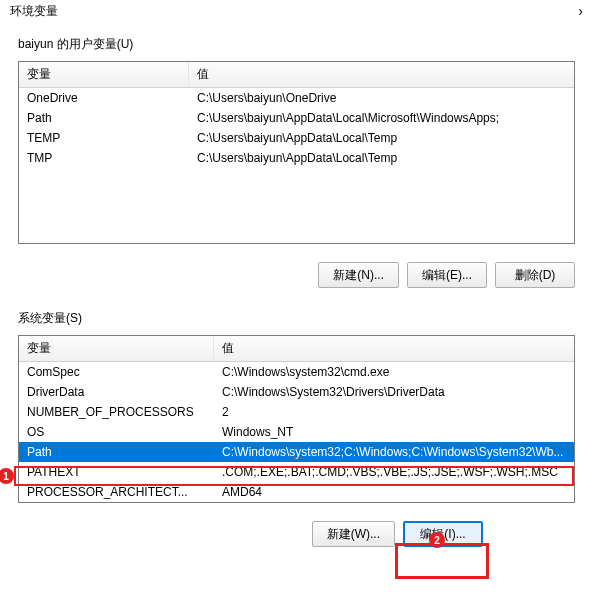 This screenshot has width=593, height=595. What do you see at coordinates (296, 392) in the screenshot?
I see `table-row: DriverDataC:\Windows\System32\Drivers\Dr…` at bounding box center [296, 392].